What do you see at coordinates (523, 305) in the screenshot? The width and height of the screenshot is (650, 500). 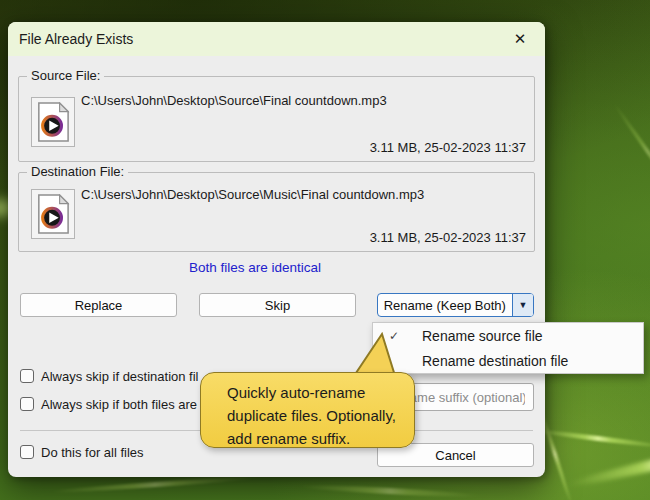 I see `dropdown-arrow-icon: ▼` at bounding box center [523, 305].